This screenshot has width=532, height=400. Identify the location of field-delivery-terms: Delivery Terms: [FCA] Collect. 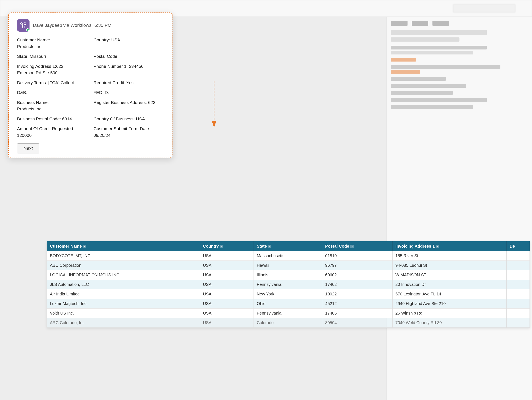
(52, 83).